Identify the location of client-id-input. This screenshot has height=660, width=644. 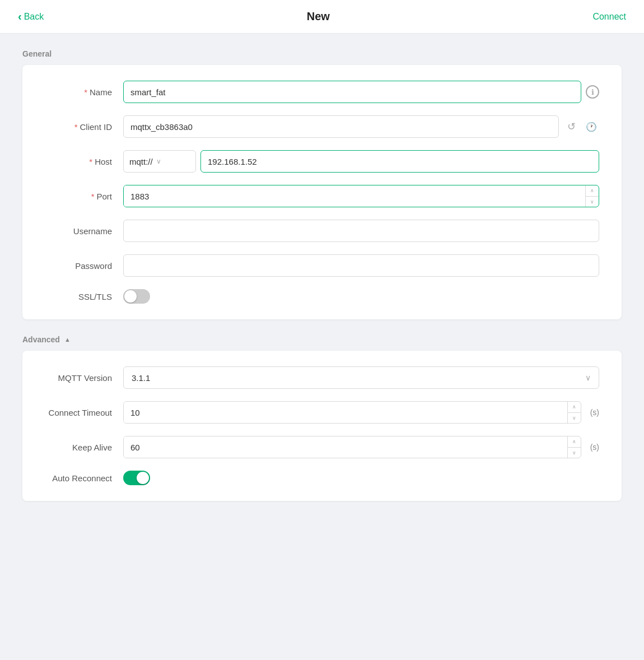
(341, 127).